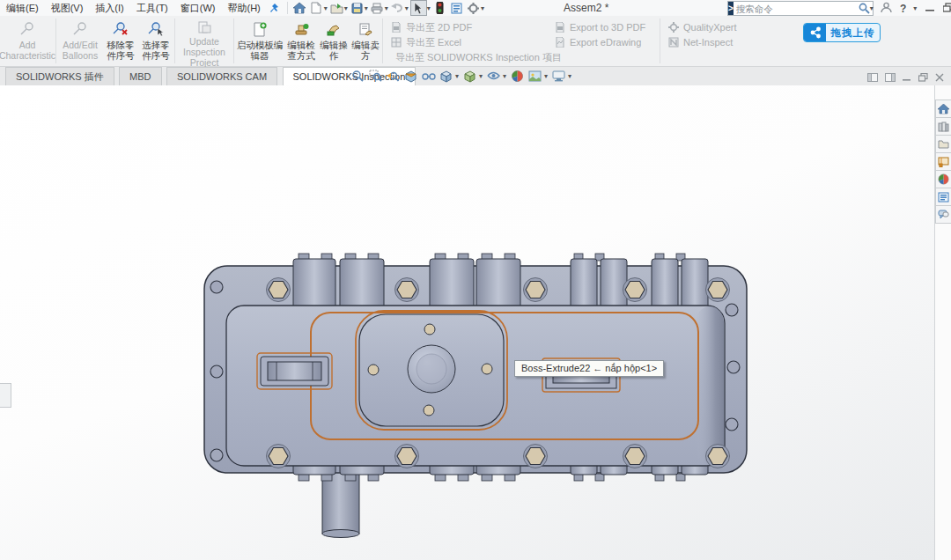  Describe the element at coordinates (23, 8) in the screenshot. I see `menu-edit: 编辑(E)` at that location.